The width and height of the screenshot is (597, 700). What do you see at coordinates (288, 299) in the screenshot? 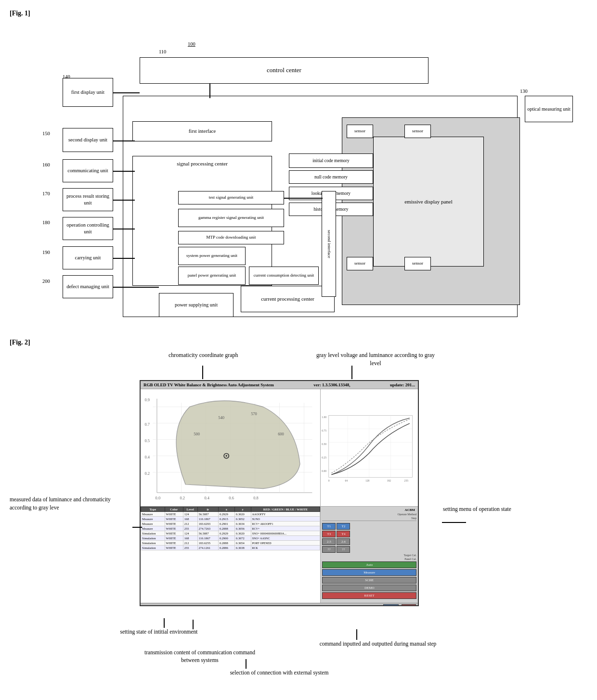
I see `current-processing-box: current processing center` at bounding box center [288, 299].